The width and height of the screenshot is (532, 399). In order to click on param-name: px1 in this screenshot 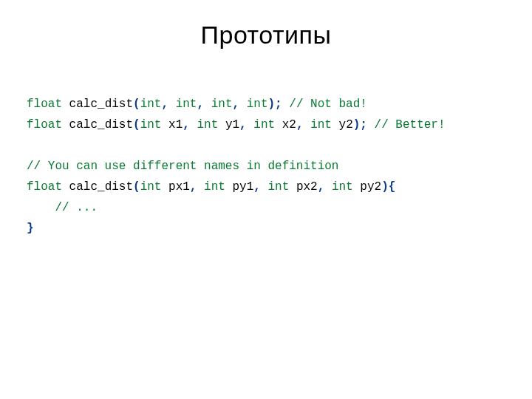, I will do `click(175, 187)`.